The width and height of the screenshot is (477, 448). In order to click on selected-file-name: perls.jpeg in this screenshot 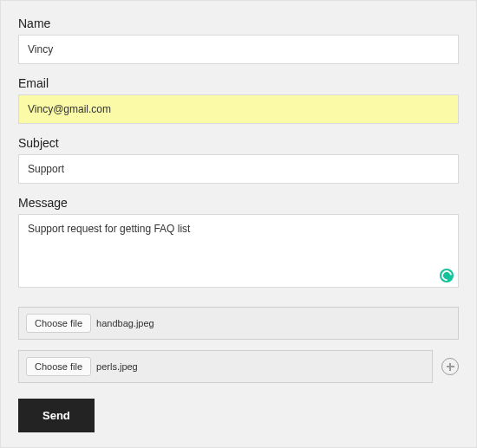, I will do `click(117, 367)`.